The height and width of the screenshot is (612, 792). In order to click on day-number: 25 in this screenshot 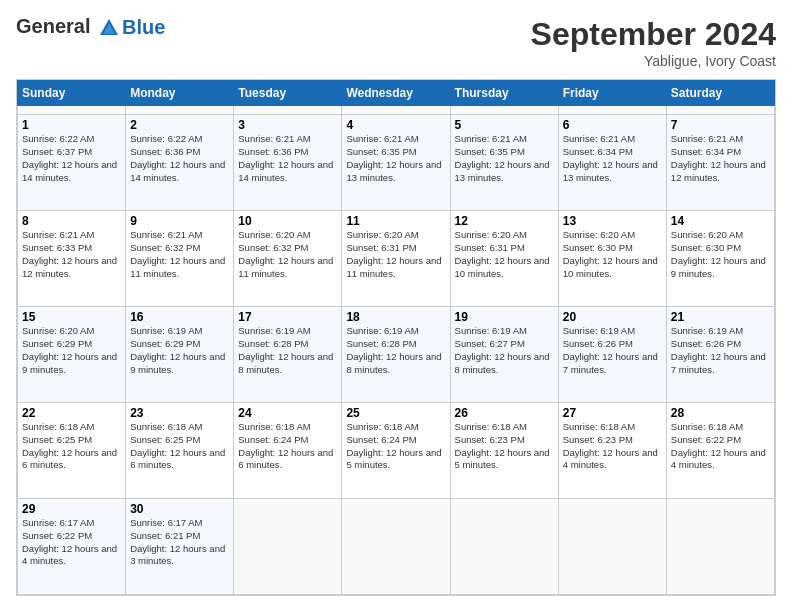, I will do `click(396, 413)`.